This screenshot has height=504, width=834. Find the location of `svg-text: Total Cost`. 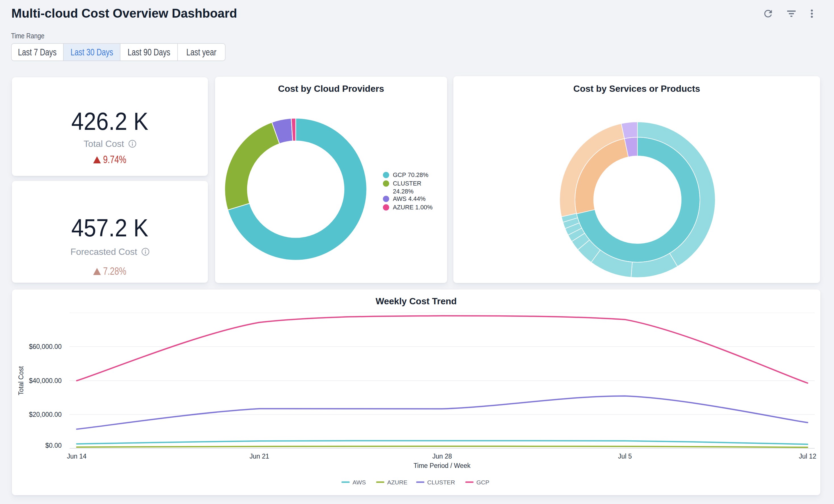

svg-text: Total Cost is located at coordinates (21, 380).